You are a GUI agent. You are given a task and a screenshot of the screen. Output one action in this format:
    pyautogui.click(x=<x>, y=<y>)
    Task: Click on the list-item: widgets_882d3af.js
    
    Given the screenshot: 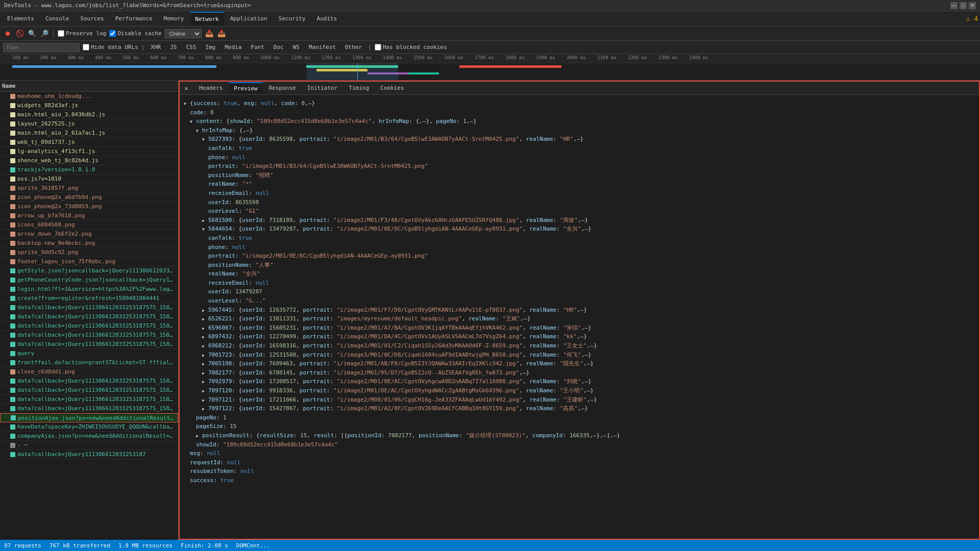 What is the action you would take?
    pyautogui.click(x=89, y=106)
    